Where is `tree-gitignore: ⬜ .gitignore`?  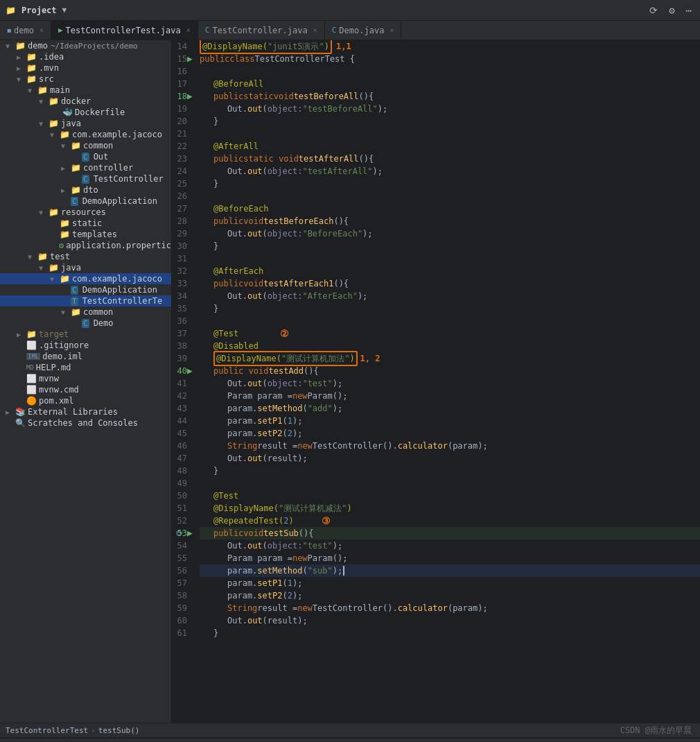 tree-gitignore: ⬜ .gitignore is located at coordinates (86, 345).